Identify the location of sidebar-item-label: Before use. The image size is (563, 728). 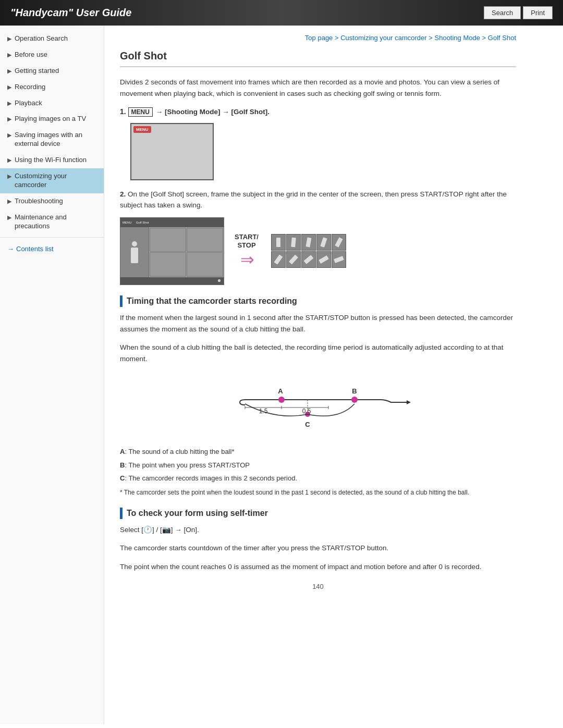
(31, 55).